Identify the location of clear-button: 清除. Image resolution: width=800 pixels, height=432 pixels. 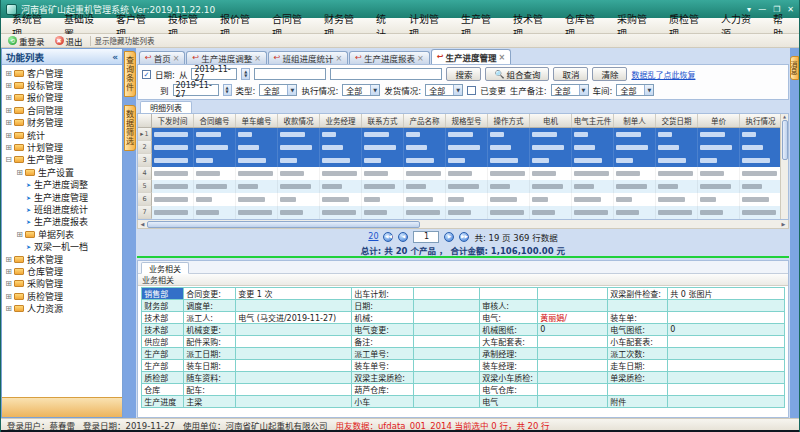
(610, 74).